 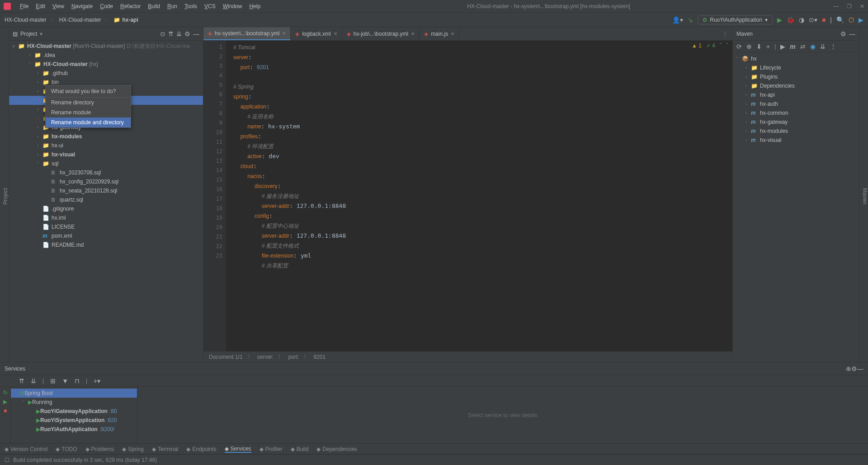 I want to click on bottom-tab-terminal: ◆ Terminal, so click(x=165, y=449).